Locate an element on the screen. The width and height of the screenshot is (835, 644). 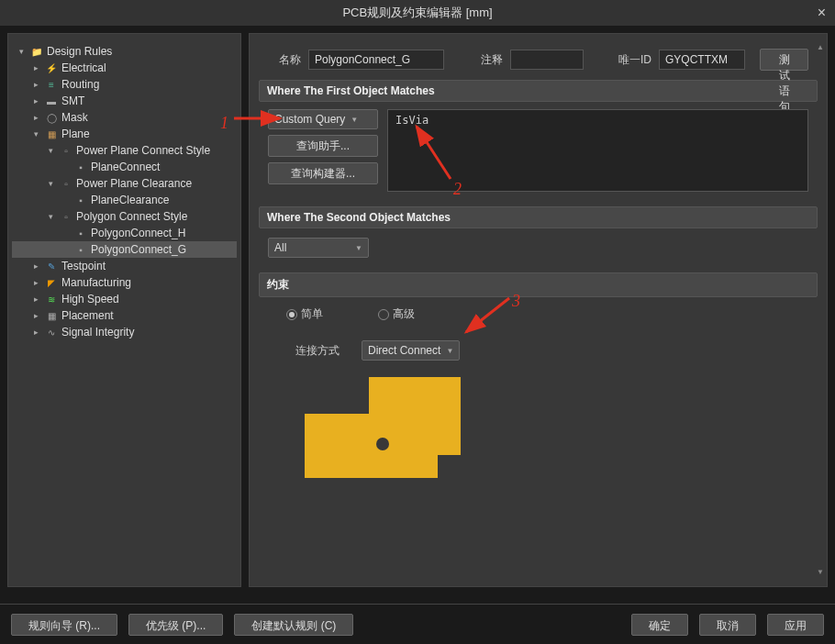
radio-label: 高级 is located at coordinates (404, 314).